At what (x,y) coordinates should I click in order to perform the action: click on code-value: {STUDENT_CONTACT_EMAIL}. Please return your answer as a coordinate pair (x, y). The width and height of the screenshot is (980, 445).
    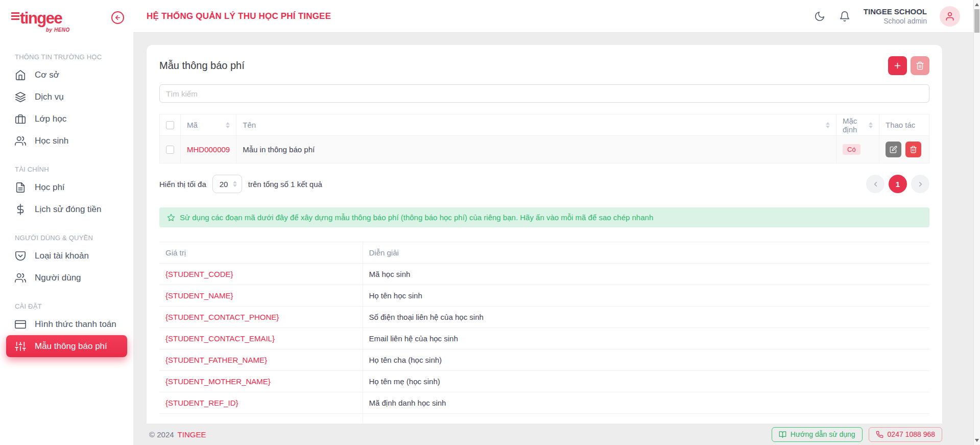
    Looking at the image, I should click on (261, 339).